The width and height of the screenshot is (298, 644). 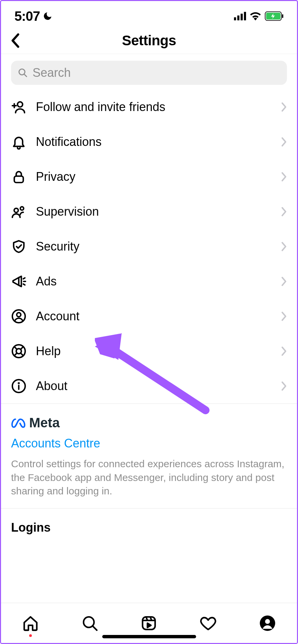 What do you see at coordinates (149, 523) in the screenshot?
I see `logins-section: Logins` at bounding box center [149, 523].